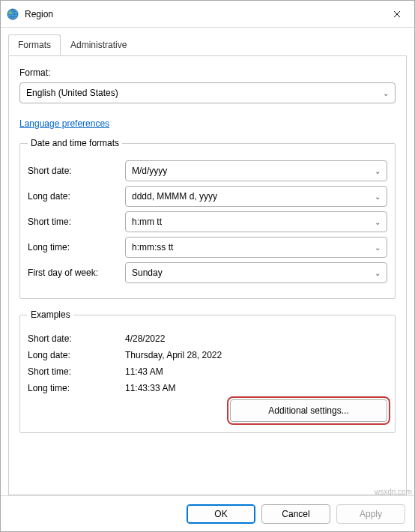 Image resolution: width=415 pixels, height=532 pixels. Describe the element at coordinates (76, 355) in the screenshot. I see `ex-long-date-label: Long date:` at that location.